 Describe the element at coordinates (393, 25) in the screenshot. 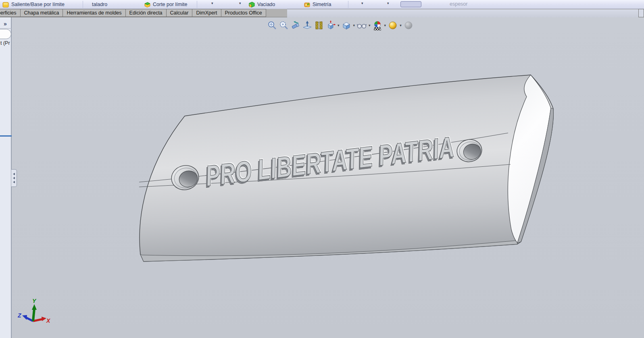

I see `apply-scene-icon` at that location.